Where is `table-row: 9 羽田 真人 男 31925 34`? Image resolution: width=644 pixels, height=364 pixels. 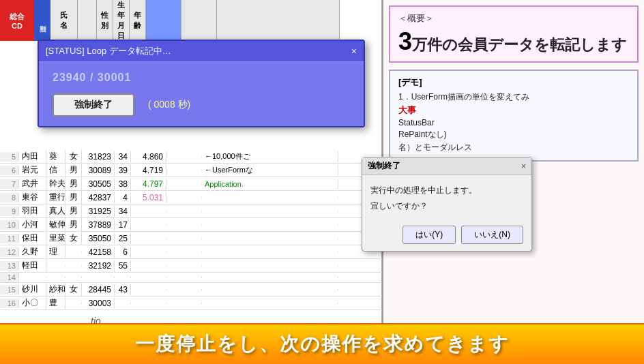 table-row: 9 羽田 真人 男 31925 34 is located at coordinates (191, 211).